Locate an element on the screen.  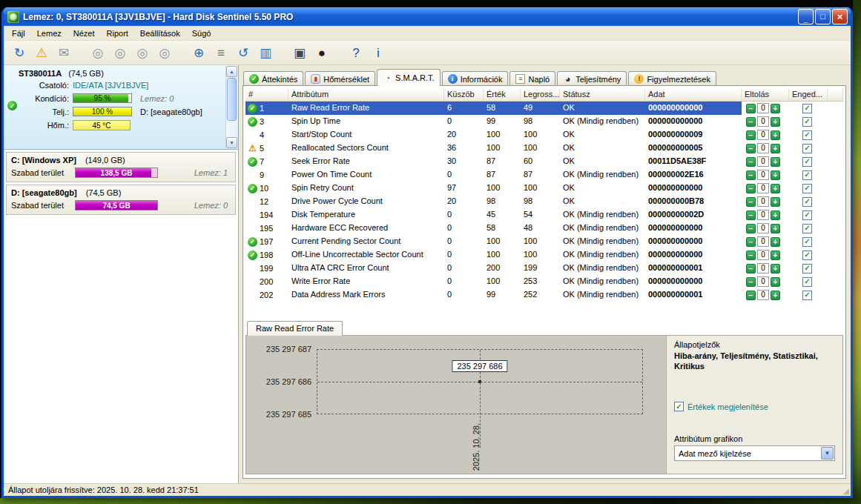
smart-table-row: ⚠5Reallocated Sectors Count36100100OK000… is located at coordinates (544, 148).